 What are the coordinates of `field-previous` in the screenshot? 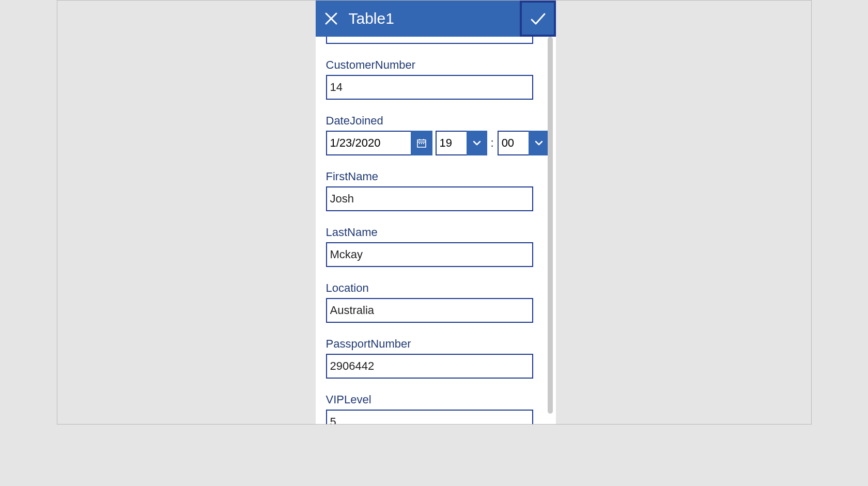 It's located at (430, 40).